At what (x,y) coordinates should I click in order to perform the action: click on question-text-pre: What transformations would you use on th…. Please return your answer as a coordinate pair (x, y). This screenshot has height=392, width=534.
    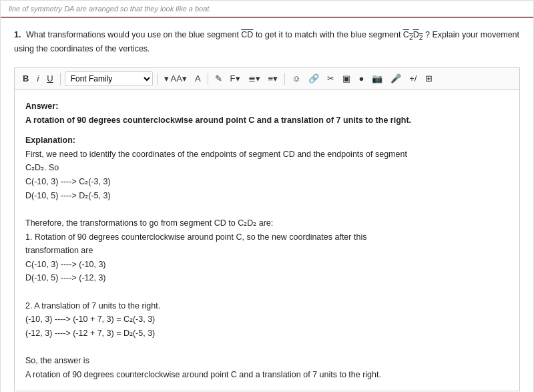
    Looking at the image, I should click on (134, 35).